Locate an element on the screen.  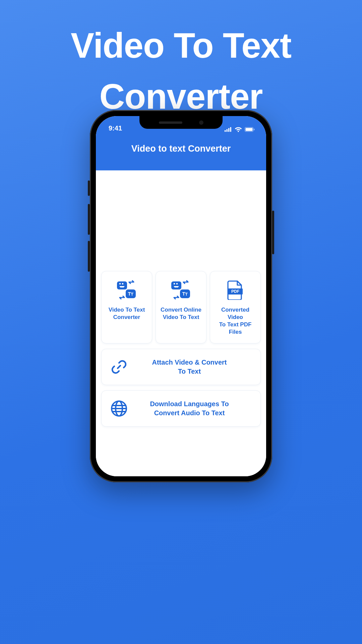
app-title: Video to text Converter is located at coordinates (181, 149).